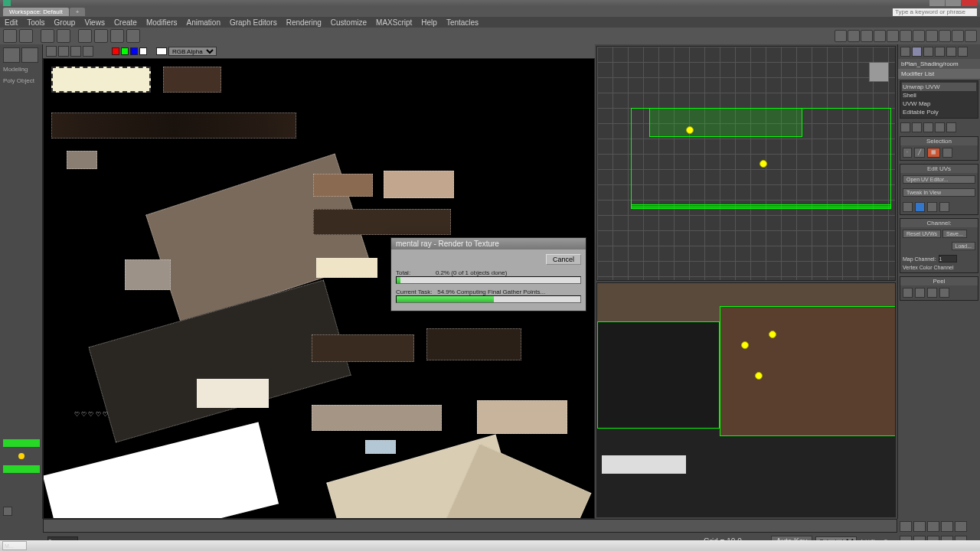 This screenshot has width=980, height=551. Describe the element at coordinates (934, 153) in the screenshot. I see `face-subobj-button: ▦` at that location.